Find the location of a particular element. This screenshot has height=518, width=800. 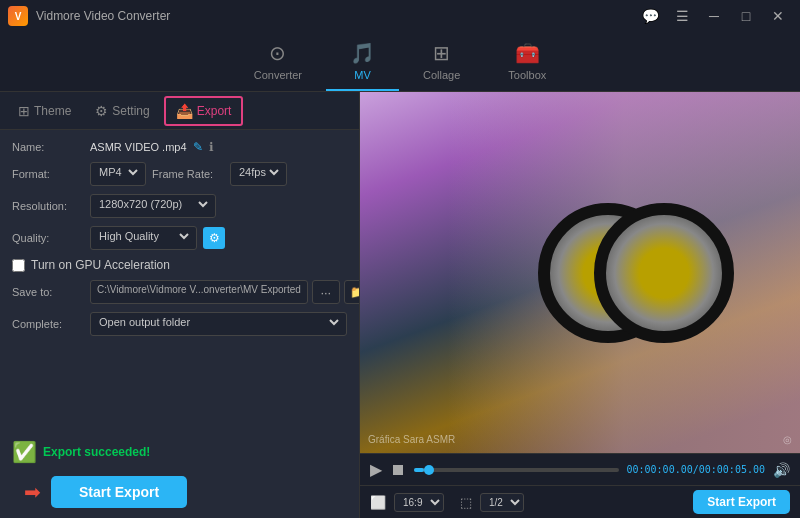

quality-dropdown: High QualityMedium Quality is located at coordinates (144, 236).